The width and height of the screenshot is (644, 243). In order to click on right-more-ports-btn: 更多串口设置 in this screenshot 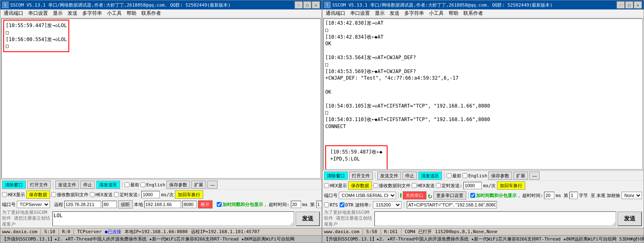, I will do `click(450, 195)`.